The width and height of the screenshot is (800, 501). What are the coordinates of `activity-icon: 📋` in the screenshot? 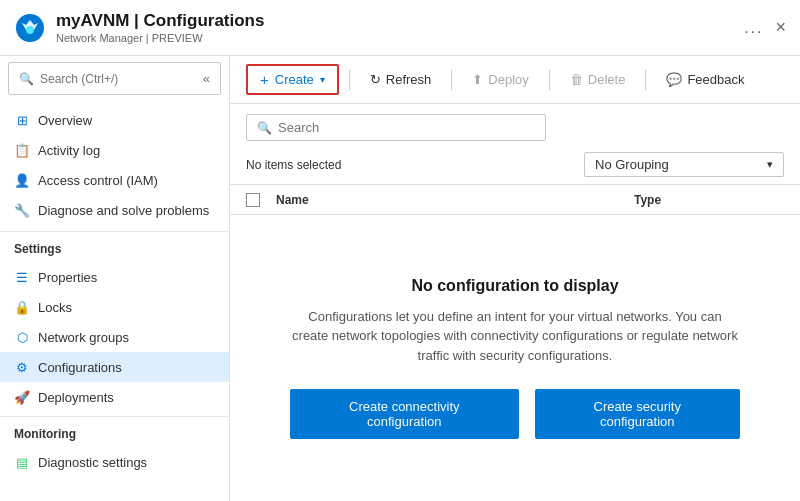 It's located at (22, 150).